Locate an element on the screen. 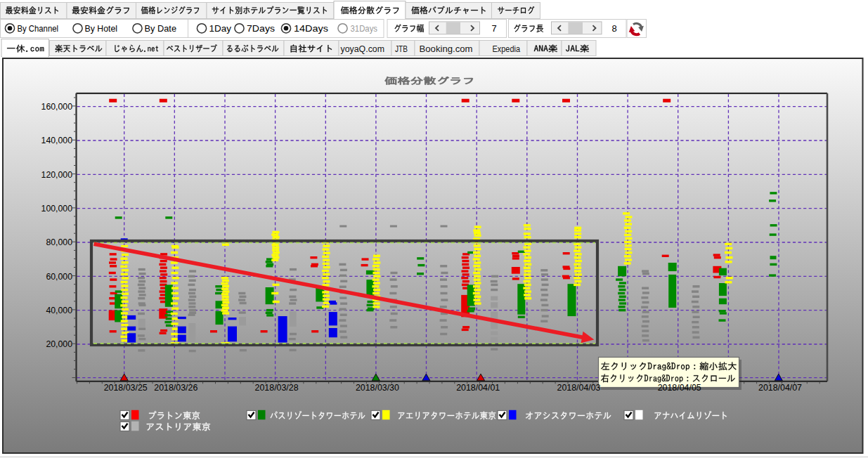  svg-text: 2018/03/28 is located at coordinates (277, 388).